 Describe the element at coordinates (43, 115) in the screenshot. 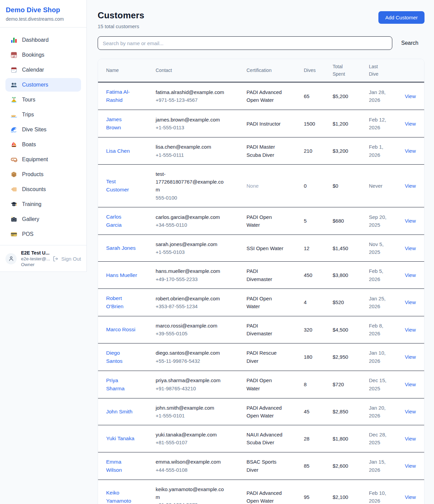

I see `sidebar-item-trips: Trips` at that location.